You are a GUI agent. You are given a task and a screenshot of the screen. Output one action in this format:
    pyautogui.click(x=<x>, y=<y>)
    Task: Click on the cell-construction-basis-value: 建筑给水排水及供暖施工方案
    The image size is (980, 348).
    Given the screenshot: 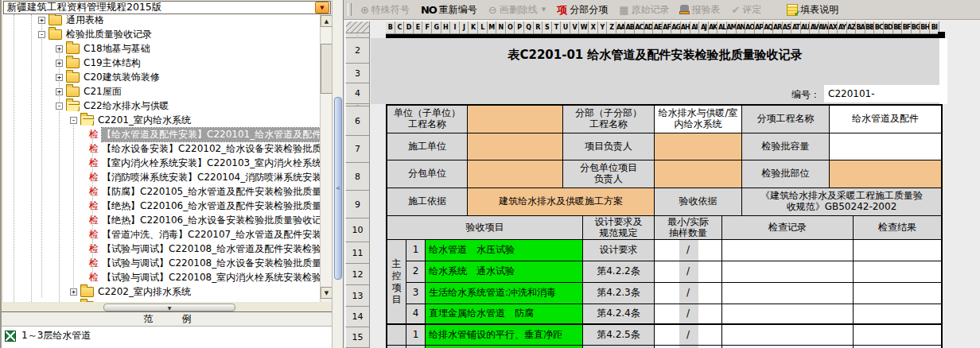 What is the action you would take?
    pyautogui.click(x=562, y=202)
    